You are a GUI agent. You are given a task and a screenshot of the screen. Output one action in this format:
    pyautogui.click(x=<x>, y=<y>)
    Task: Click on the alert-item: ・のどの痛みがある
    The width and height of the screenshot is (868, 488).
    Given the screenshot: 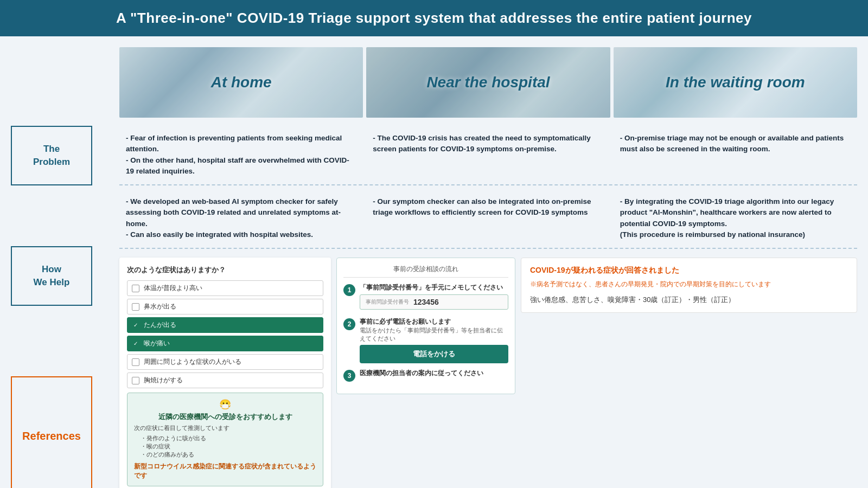 What is the action you would take?
    pyautogui.click(x=228, y=454)
    